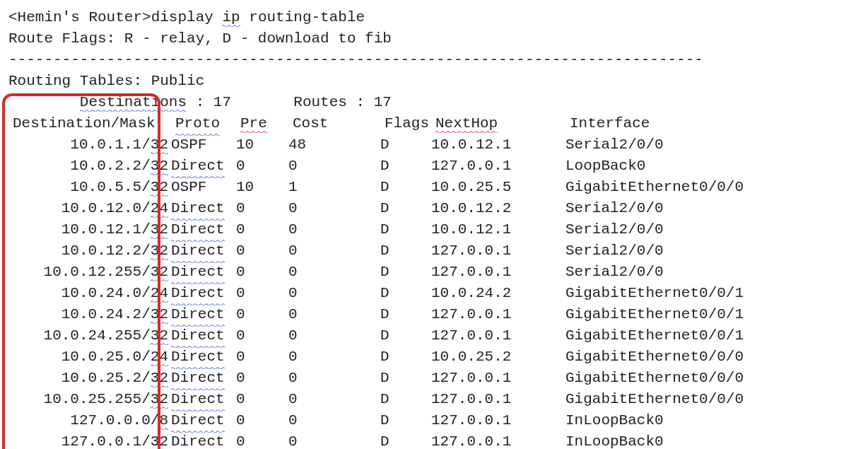 The width and height of the screenshot is (868, 449). Describe the element at coordinates (258, 17) in the screenshot. I see `command-text: display ip routing-table` at that location.